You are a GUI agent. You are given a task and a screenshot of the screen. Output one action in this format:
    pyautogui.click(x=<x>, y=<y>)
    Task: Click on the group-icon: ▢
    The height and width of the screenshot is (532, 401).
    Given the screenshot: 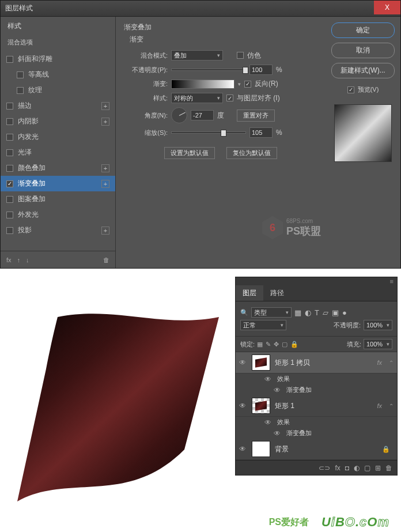 What is the action you would take?
    pyautogui.click(x=368, y=468)
    